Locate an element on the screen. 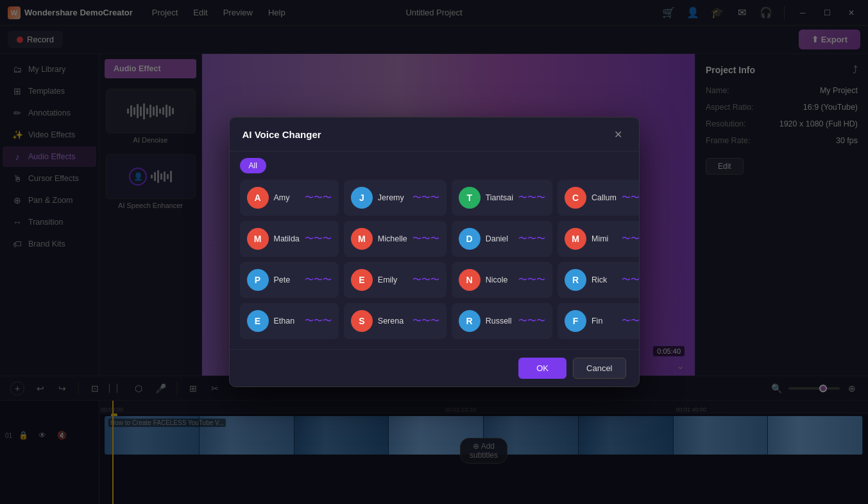 This screenshot has height=504, width=868. voice-wave-daniel: 〜〜〜 is located at coordinates (532, 239).